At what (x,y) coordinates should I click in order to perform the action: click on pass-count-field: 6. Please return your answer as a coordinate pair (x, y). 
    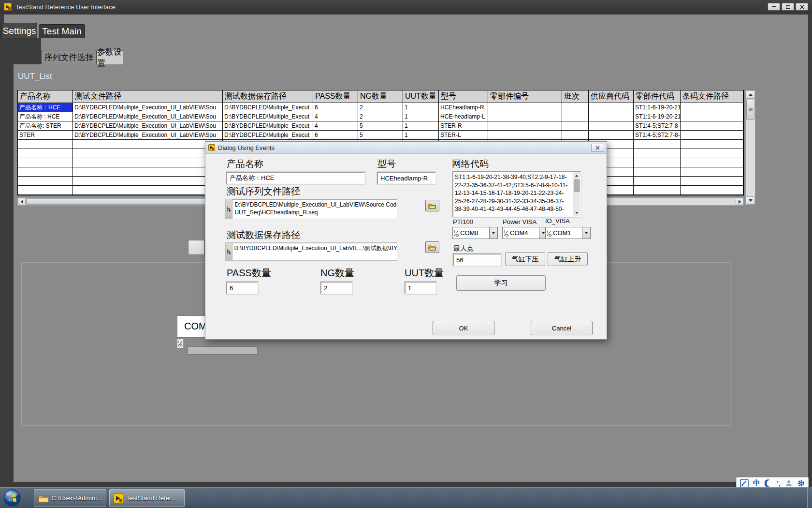
    Looking at the image, I should click on (242, 288).